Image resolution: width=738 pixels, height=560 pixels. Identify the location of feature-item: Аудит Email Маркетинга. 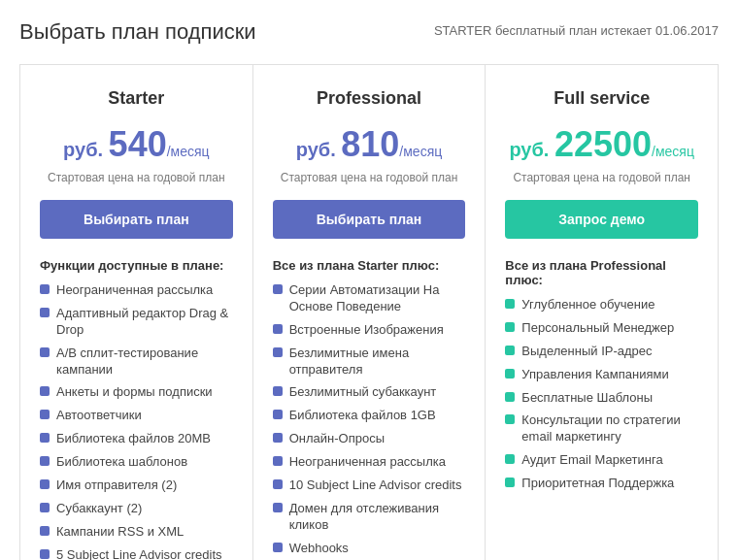
(602, 460).